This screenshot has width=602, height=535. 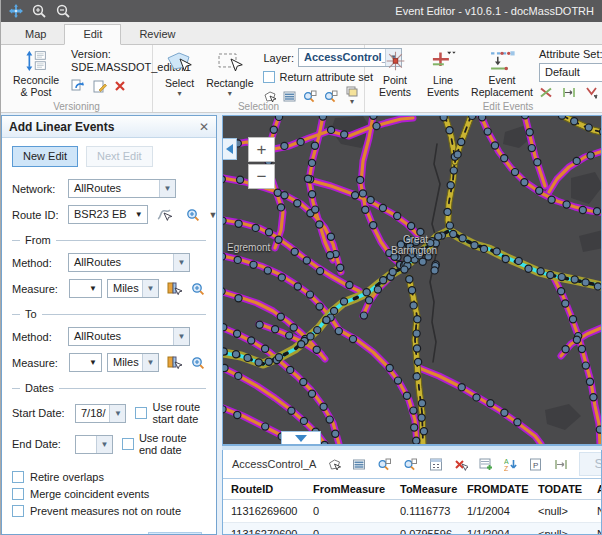 I want to click on grid-zoom-selected-icon, so click(x=384, y=464).